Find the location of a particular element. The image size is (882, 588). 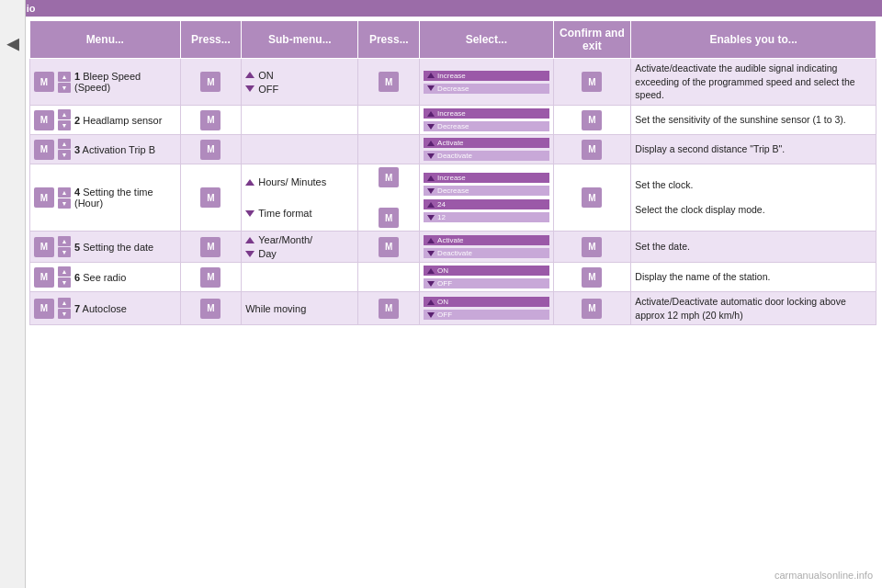

press-m-2: M is located at coordinates (210, 120).